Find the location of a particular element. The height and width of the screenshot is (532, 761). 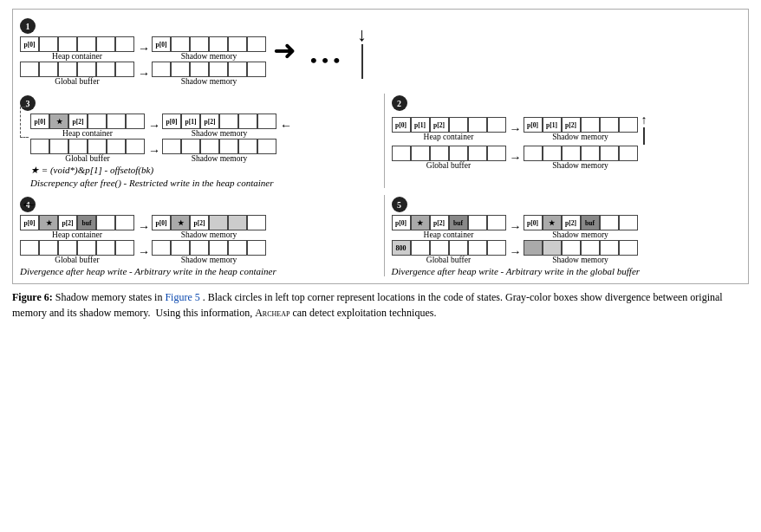

step4-global-cells: Global buffer is located at coordinates (77, 252).